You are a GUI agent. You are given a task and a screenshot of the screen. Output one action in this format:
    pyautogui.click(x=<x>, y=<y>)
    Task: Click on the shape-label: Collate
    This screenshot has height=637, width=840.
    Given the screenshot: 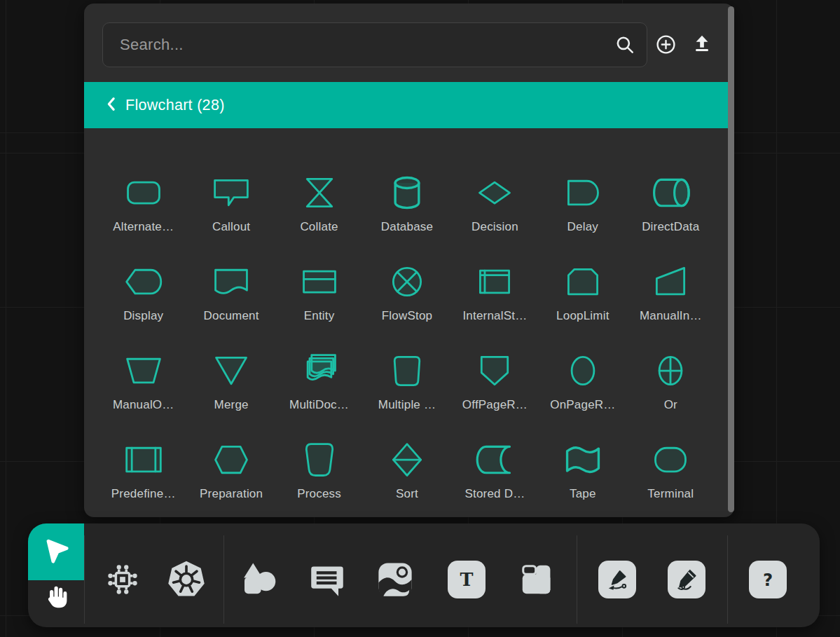 What is the action you would take?
    pyautogui.click(x=319, y=227)
    